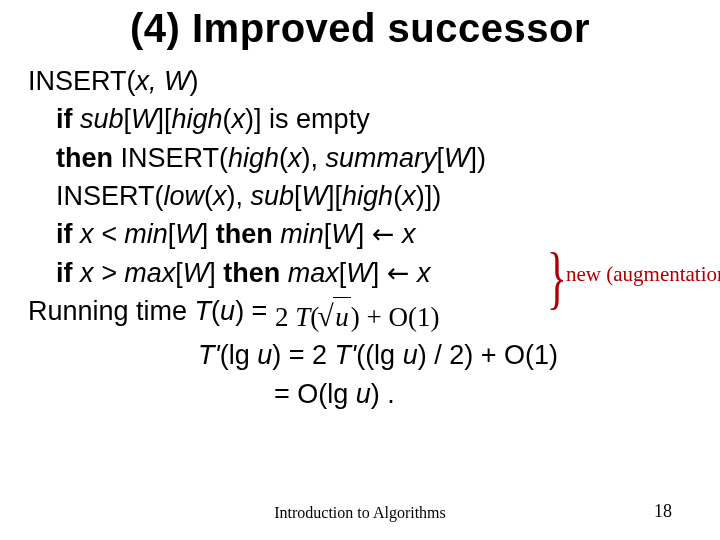  What do you see at coordinates (360, 196) in the screenshot?
I see `code-line-3: INSERT(low(x), sub[W][high(x)])` at bounding box center [360, 196].